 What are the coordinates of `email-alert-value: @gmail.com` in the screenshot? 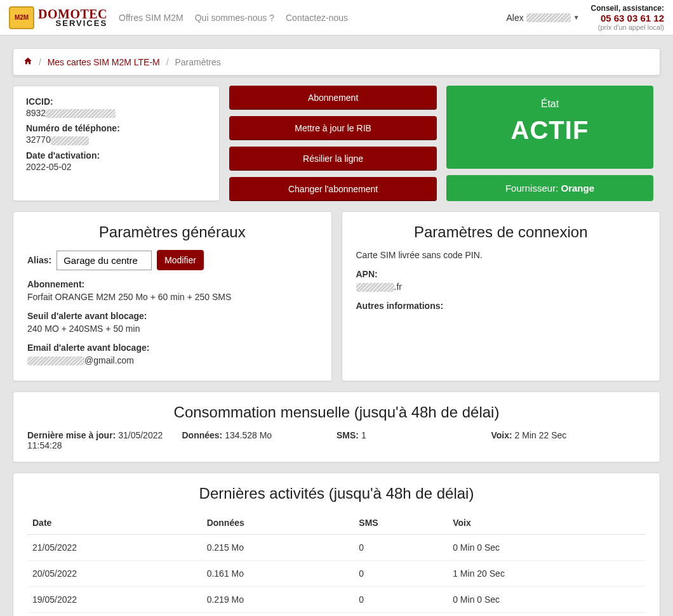 It's located at (173, 360).